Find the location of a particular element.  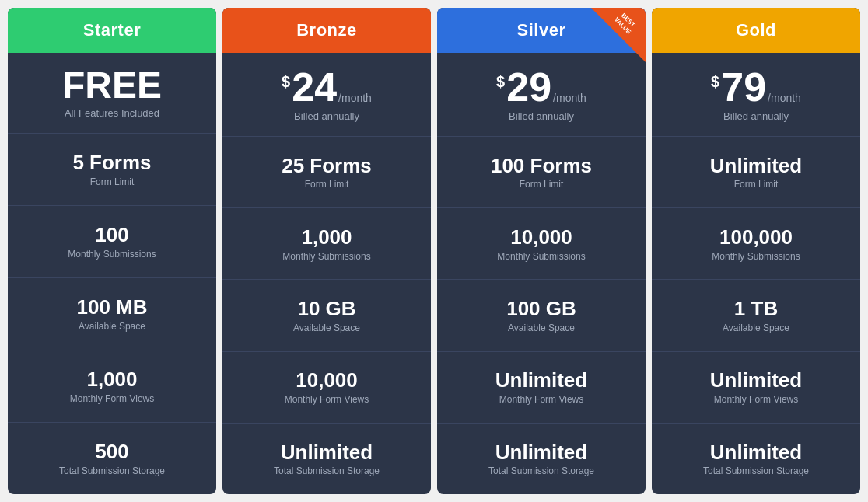

feature-value: 100 Forms is located at coordinates (541, 166).